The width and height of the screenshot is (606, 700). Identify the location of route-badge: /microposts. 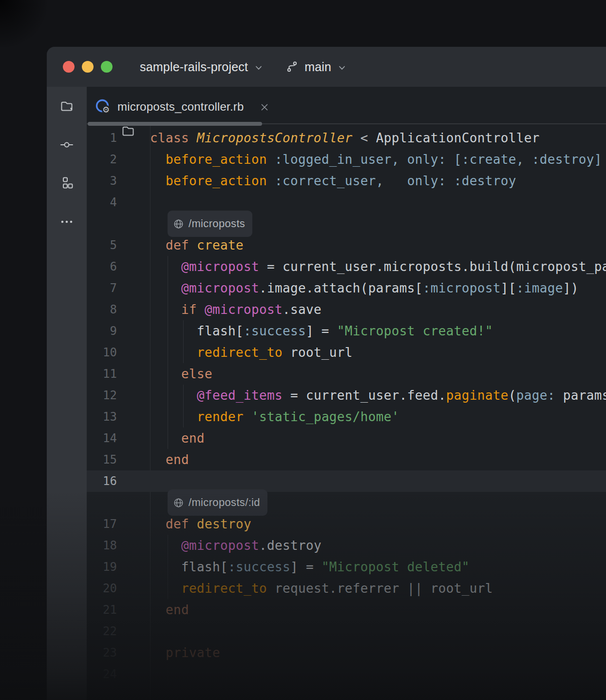
(210, 224).